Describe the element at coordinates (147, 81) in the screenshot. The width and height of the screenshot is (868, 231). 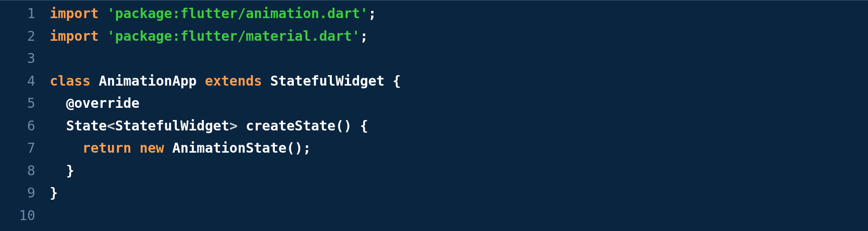
I see `code-token: AnimationApp` at that location.